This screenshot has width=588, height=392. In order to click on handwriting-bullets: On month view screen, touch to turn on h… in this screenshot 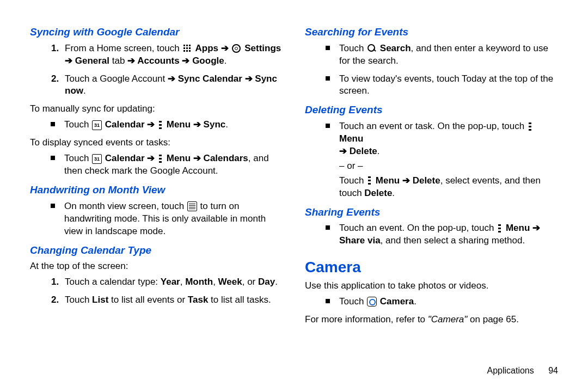, I will do `click(157, 219)`.